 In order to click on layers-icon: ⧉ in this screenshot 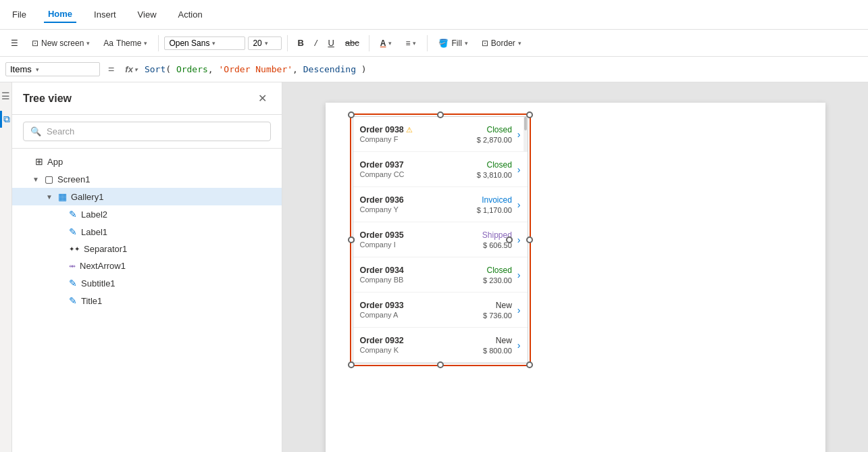, I will do `click(5, 119)`.